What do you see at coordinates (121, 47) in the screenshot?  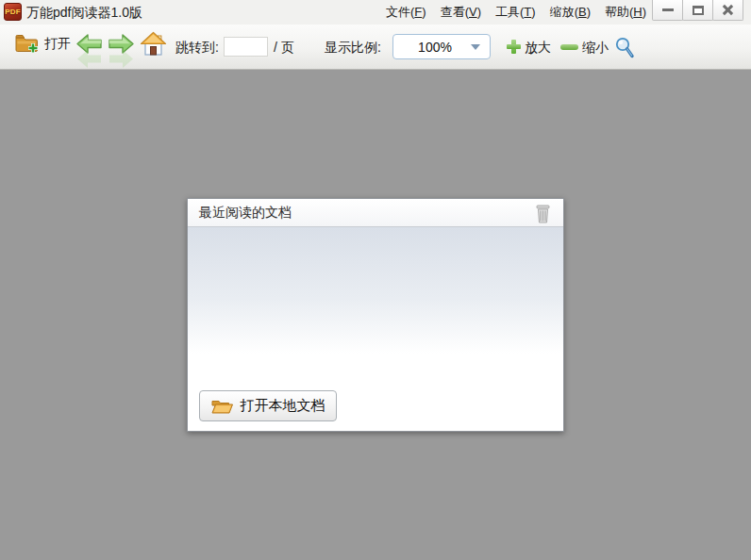 I see `forward-button` at bounding box center [121, 47].